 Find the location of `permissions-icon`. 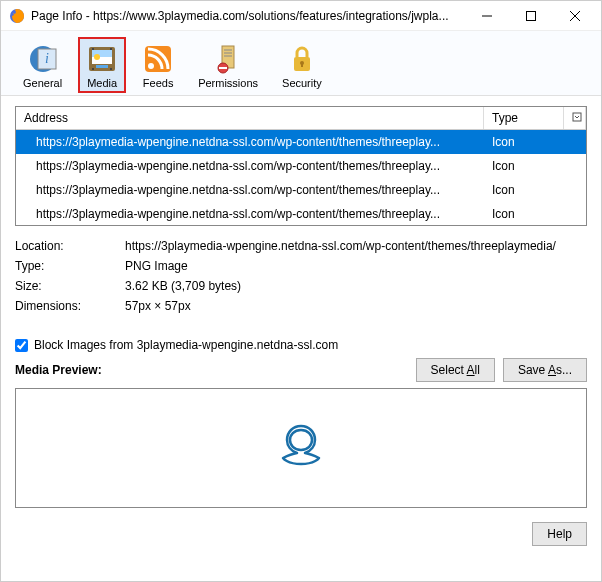

permissions-icon is located at coordinates (228, 59).